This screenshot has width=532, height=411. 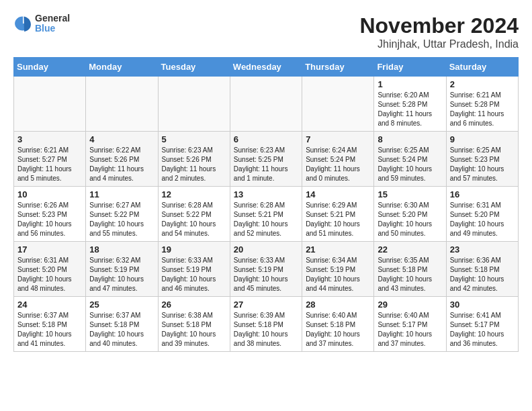 What do you see at coordinates (52, 24) in the screenshot?
I see `logo-text: General Blue` at bounding box center [52, 24].